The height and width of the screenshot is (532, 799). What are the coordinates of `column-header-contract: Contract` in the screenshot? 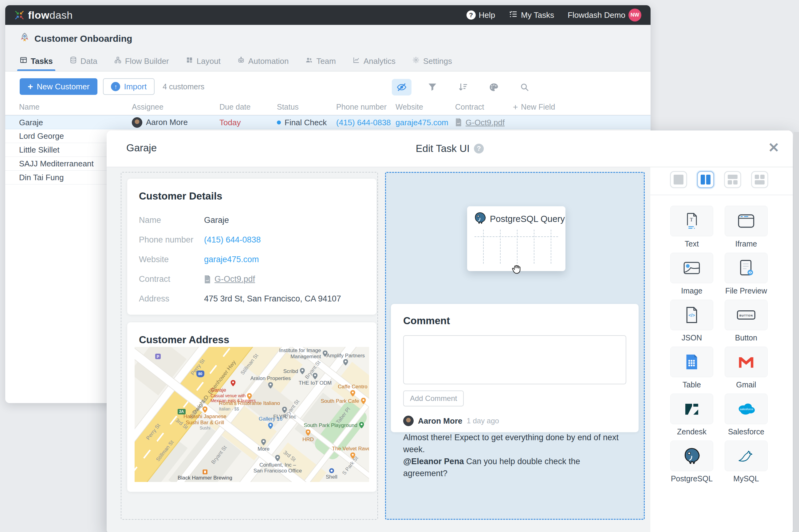 It's located at (469, 107).